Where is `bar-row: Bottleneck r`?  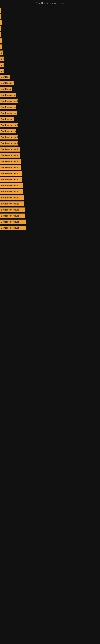
bar-row: Bottleneck r is located at coordinates (50, 119).